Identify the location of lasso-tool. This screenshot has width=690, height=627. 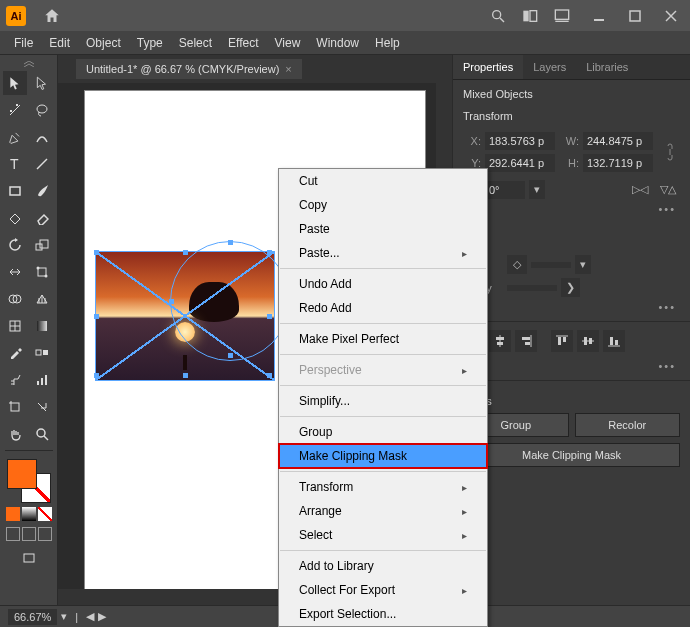
(42, 110).